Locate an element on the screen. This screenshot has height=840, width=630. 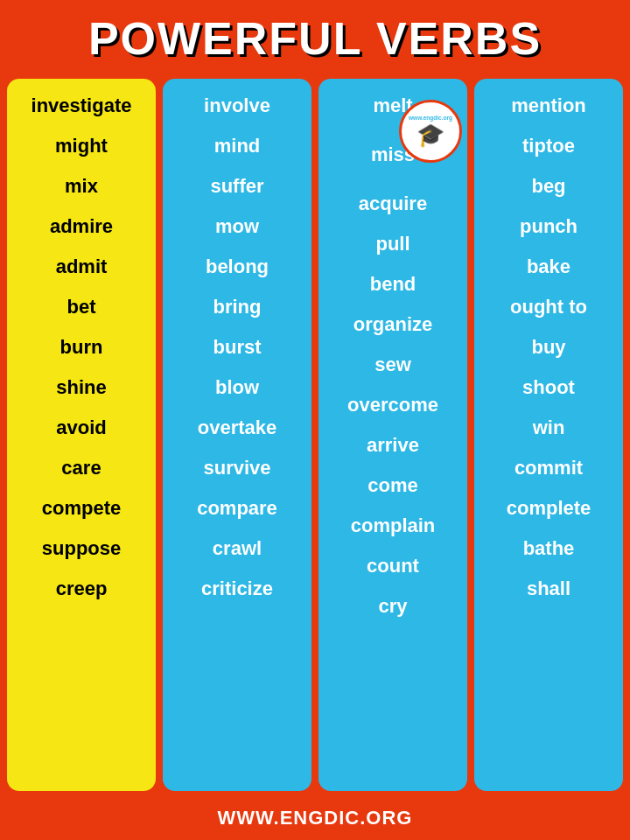
word-1-11: crawl is located at coordinates (237, 549).